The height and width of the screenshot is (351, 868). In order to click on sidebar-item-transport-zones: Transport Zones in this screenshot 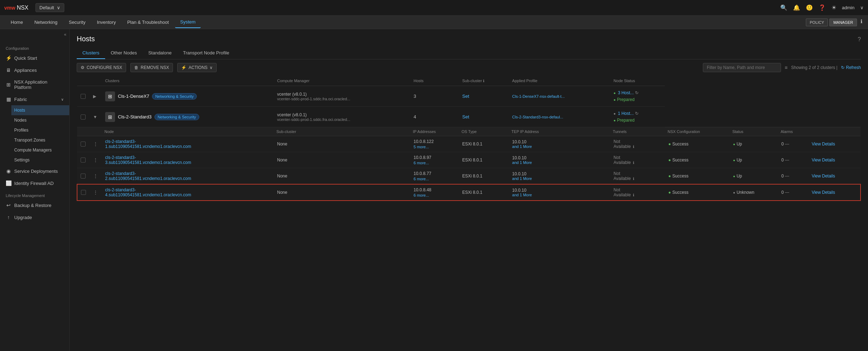, I will do `click(40, 140)`.